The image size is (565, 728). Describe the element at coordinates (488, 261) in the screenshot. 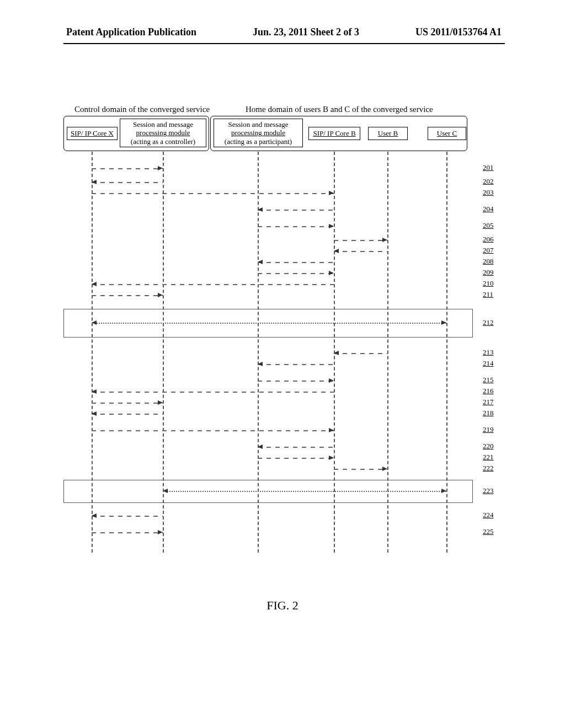

I see `step-208: 208` at that location.